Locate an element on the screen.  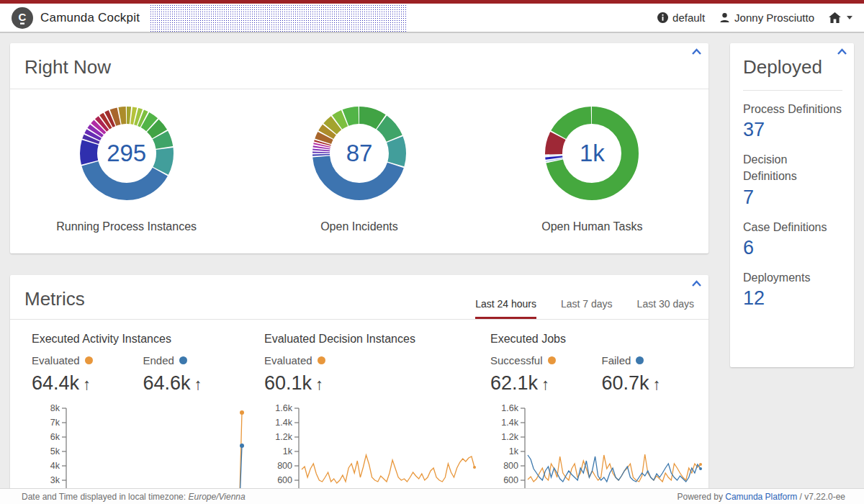
metrics-range-tabs: Last 24 hours Last 7 days Last 30 days is located at coordinates (585, 308).